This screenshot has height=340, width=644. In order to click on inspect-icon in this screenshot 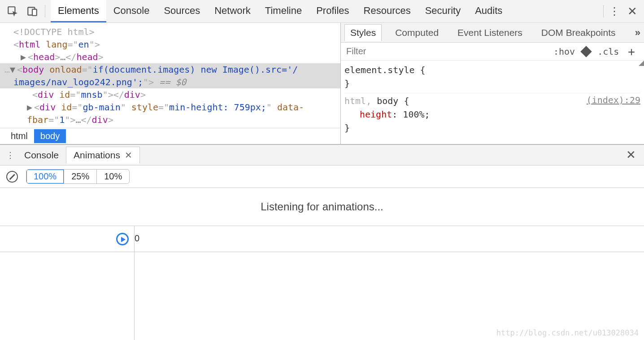, I will do `click(13, 11)`.